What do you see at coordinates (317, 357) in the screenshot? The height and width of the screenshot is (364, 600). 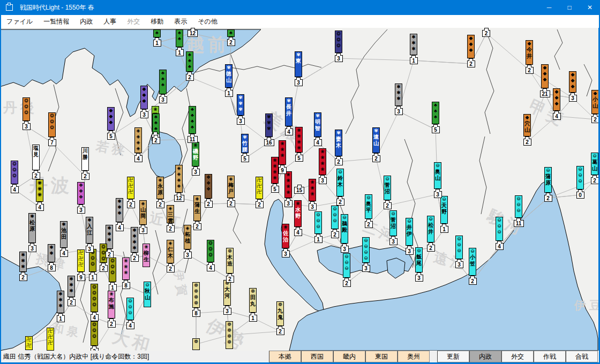 I see `region-button-西国: 西国` at bounding box center [317, 357].